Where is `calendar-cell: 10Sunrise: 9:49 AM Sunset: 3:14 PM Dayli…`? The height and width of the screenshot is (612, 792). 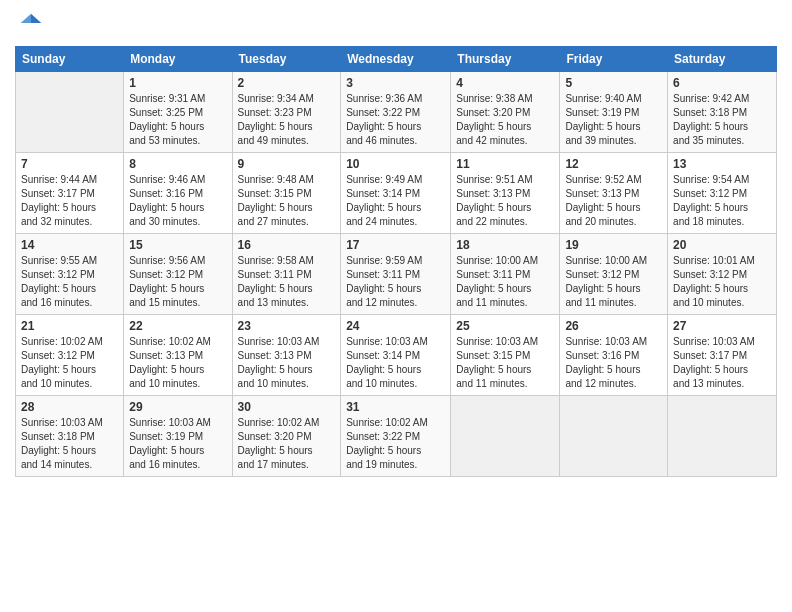
calendar-cell: 10Sunrise: 9:49 AM Sunset: 3:14 PM Dayli… is located at coordinates (396, 194).